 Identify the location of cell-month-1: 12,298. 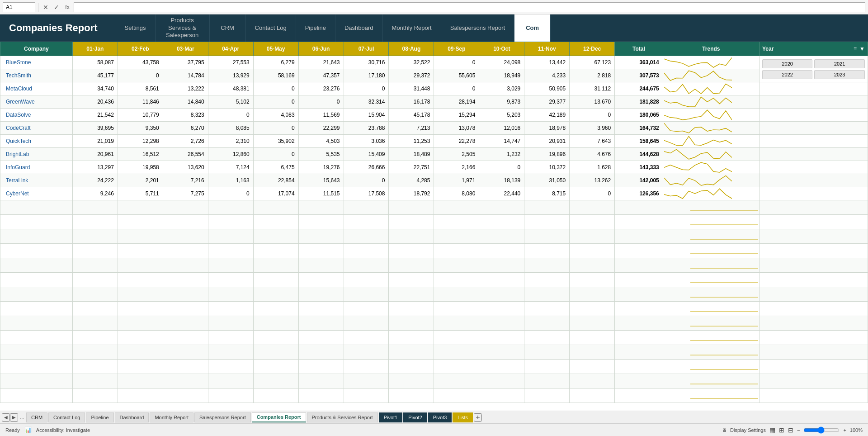
(140, 141).